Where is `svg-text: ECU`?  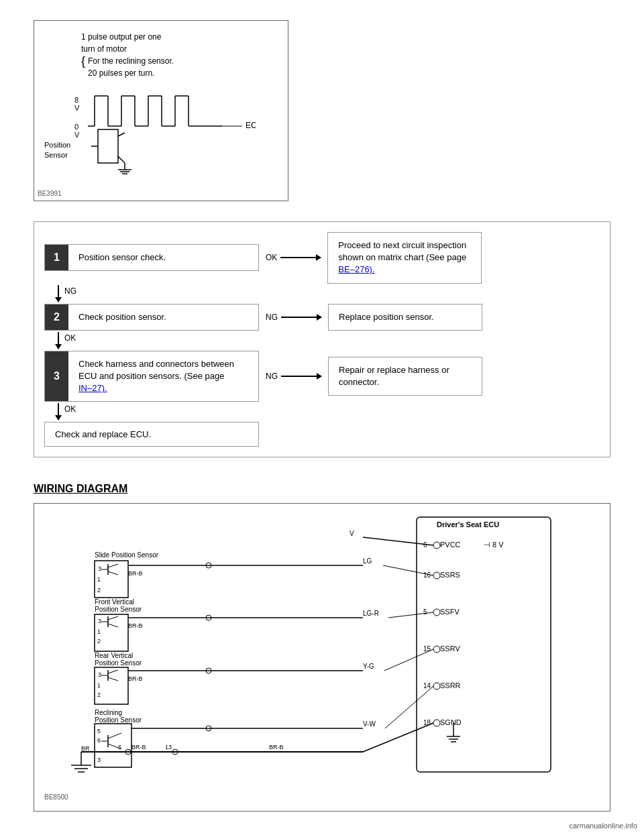
svg-text: ECU is located at coordinates (251, 125).